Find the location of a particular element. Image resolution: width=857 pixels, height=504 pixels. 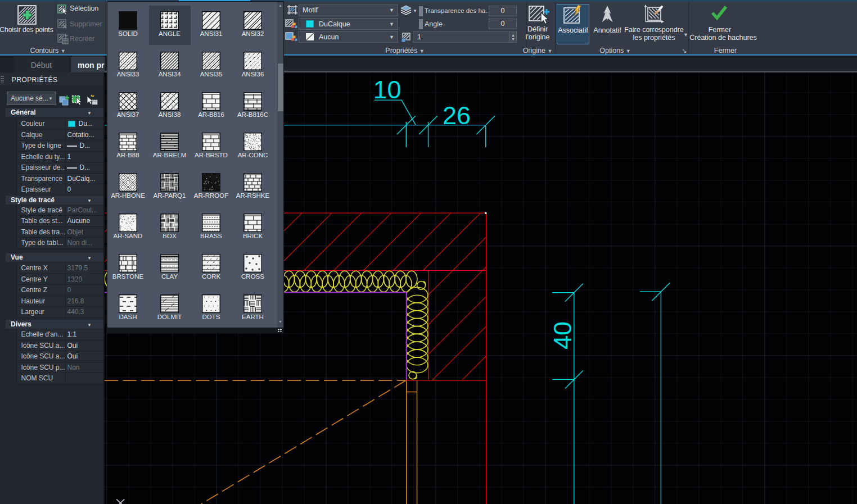

svg-text: 26 is located at coordinates (457, 116).